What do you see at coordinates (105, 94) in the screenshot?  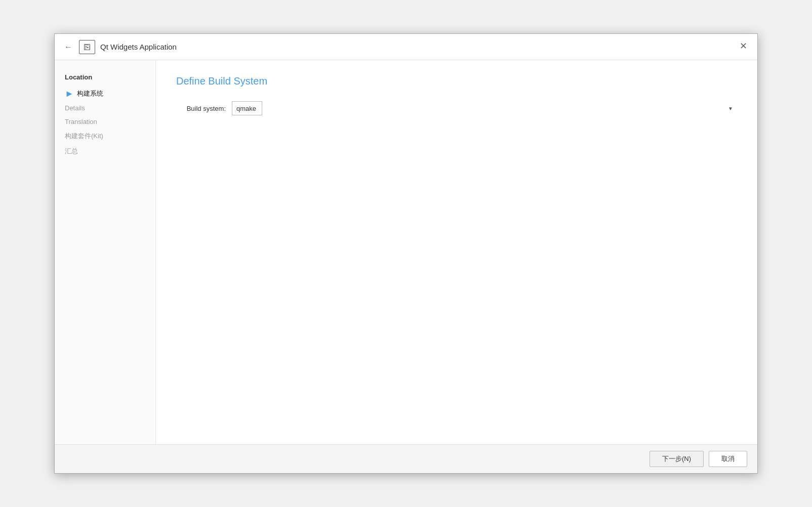 I see `sidebar-item-build-system: ► 构建系统` at bounding box center [105, 94].